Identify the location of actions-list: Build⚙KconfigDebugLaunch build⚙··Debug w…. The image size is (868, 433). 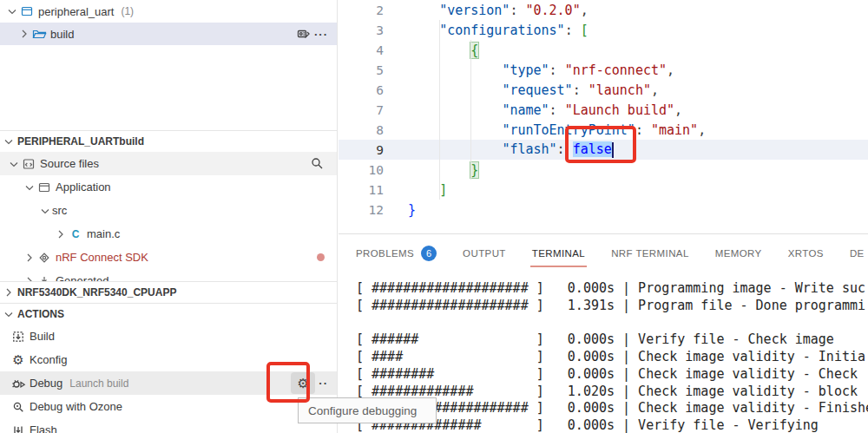
(168, 378).